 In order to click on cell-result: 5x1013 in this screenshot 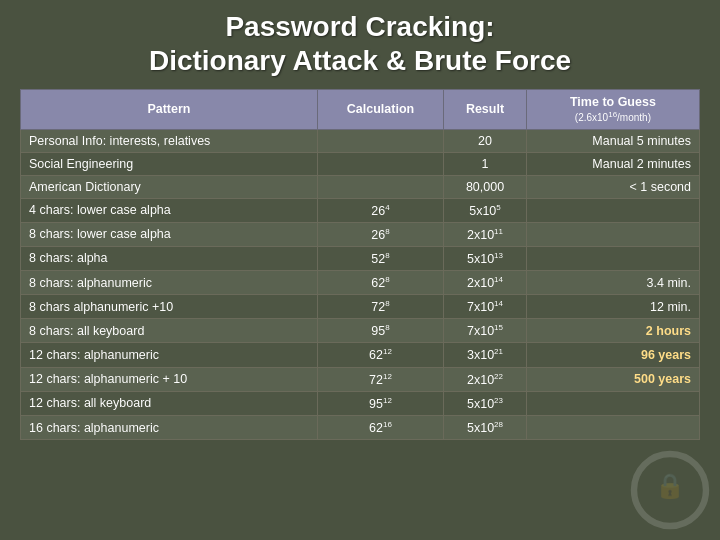, I will do `click(486, 258)`.